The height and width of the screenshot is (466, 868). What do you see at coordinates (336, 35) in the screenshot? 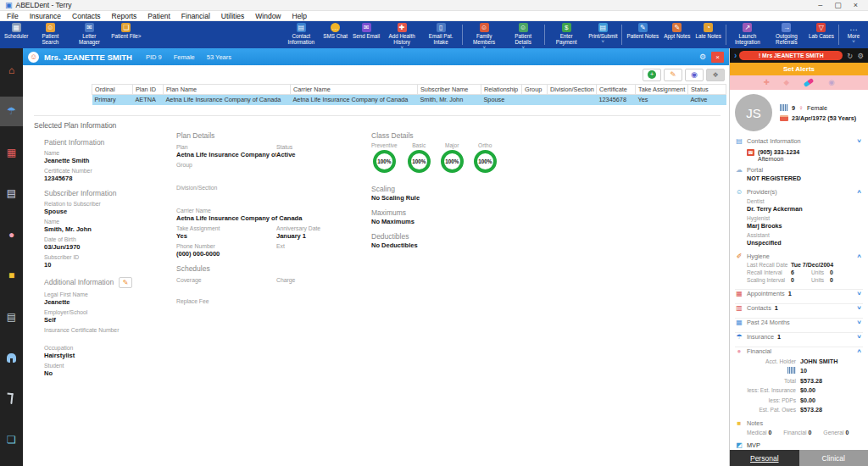
I see `toolbar-sms-chat-button: … SMS Chat` at bounding box center [336, 35].